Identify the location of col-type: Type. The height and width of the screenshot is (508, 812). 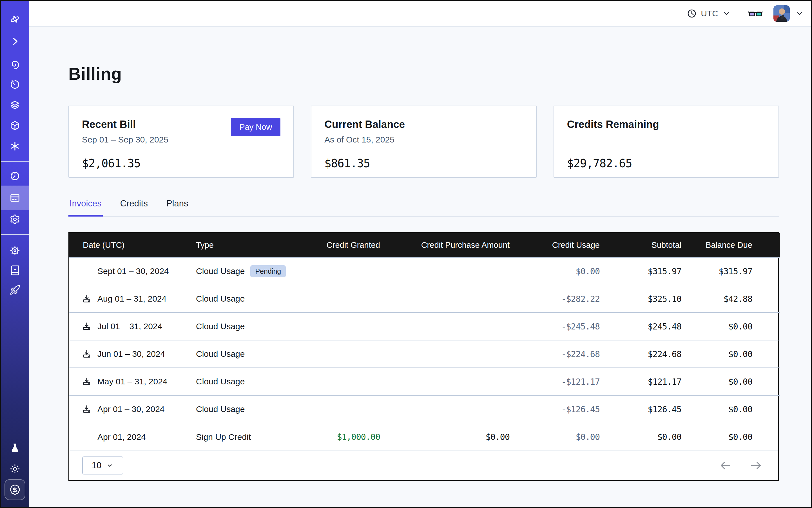
(255, 245).